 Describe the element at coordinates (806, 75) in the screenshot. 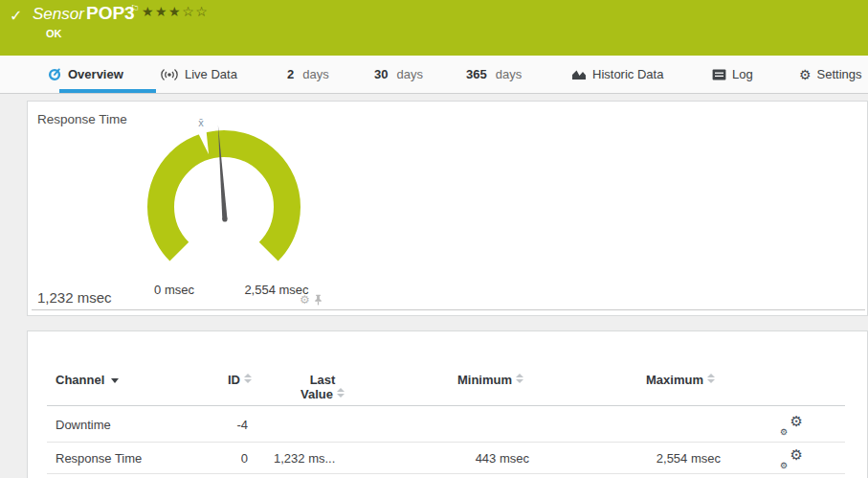

I see `settings-gear-icon: ⚙` at that location.